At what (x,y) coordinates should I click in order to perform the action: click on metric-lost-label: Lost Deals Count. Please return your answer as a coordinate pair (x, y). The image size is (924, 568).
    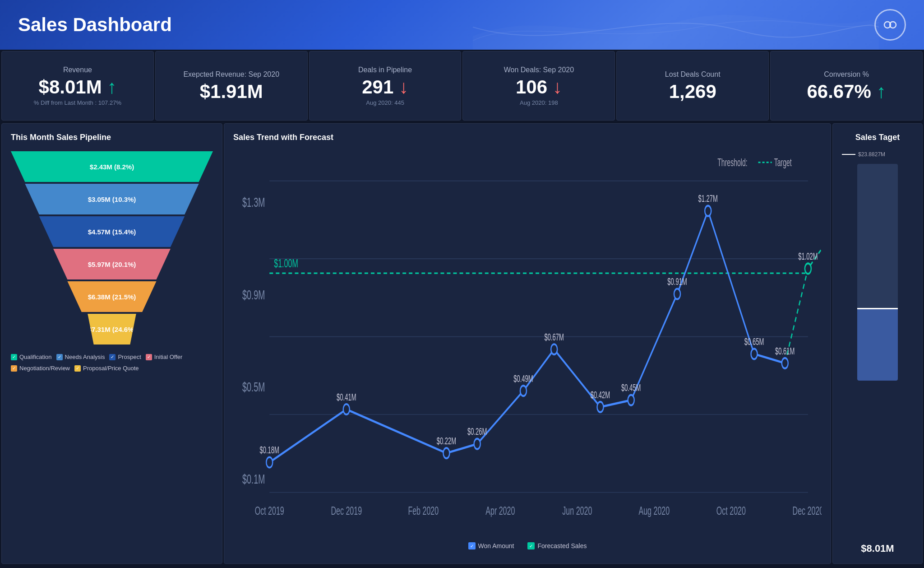
    Looking at the image, I should click on (693, 74).